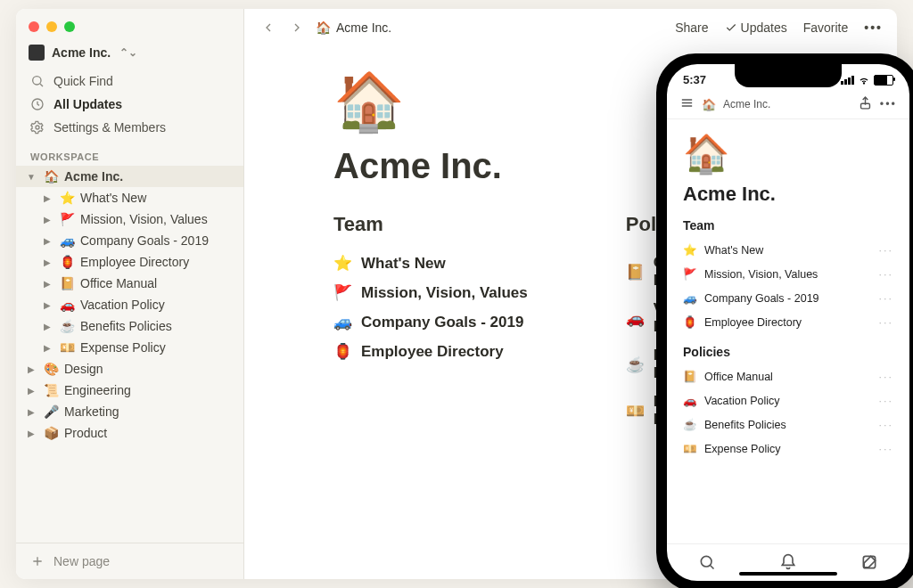 The width and height of the screenshot is (913, 588). Describe the element at coordinates (67, 347) in the screenshot. I see `page-emoji: 💴` at that location.